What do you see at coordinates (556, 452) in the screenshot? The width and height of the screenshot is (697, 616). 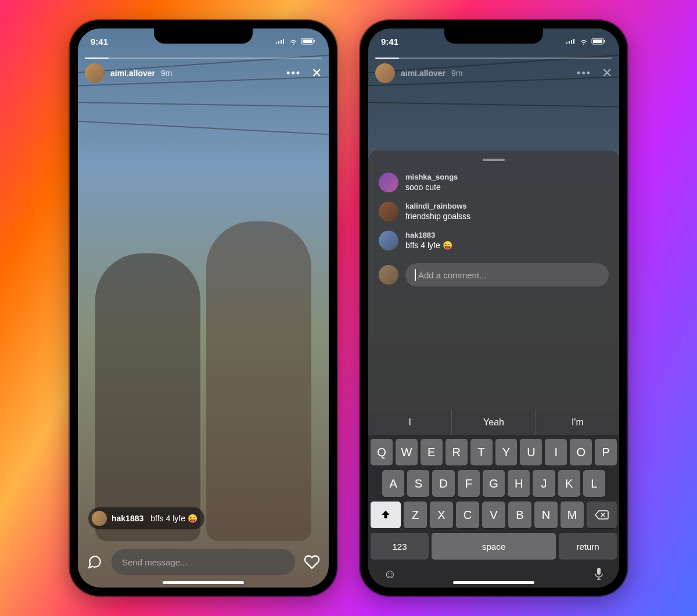 I see `key-i: I` at bounding box center [556, 452].